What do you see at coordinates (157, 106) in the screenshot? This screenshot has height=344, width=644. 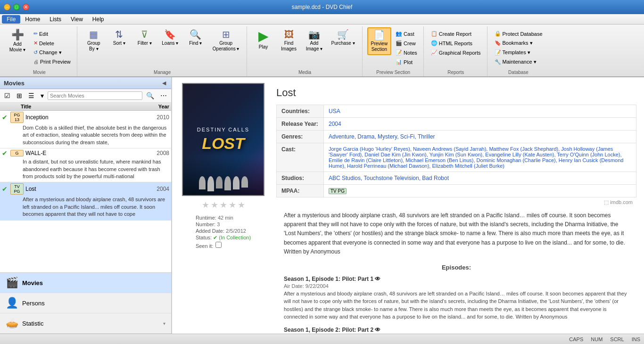 I see `list-col-year: Year` at bounding box center [157, 106].